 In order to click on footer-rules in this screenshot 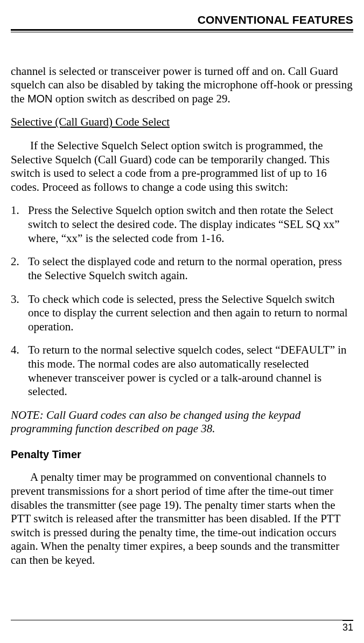, I will do `click(182, 621)`.